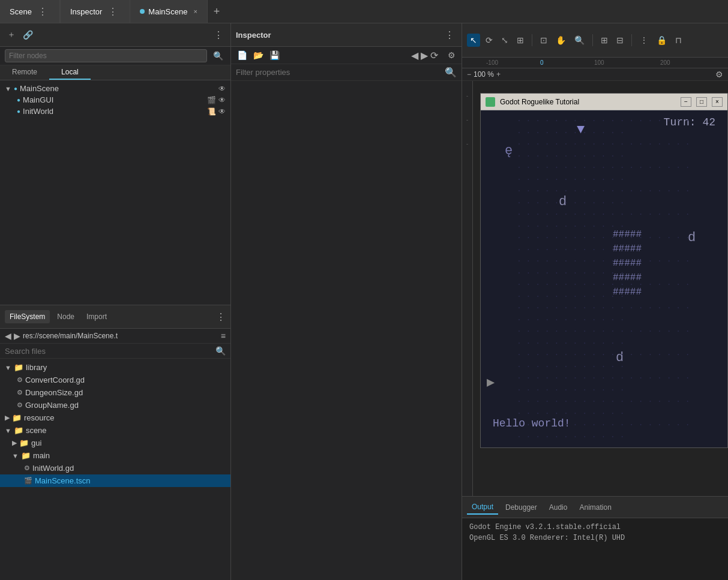 This screenshot has height=580, width=728. I want to click on grid-button: ⊞, so click(604, 40).